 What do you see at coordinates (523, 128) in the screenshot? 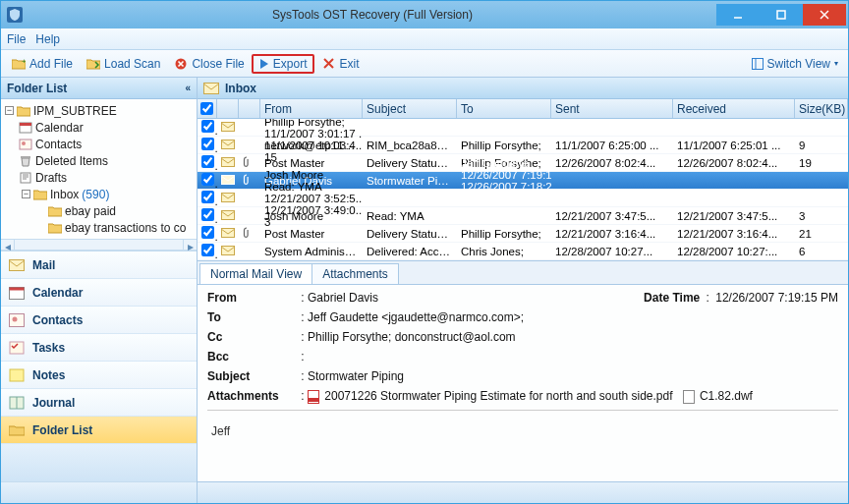
I see `mail-row: eBay New eBay matche...Phillip Forsythe;…` at bounding box center [523, 128].